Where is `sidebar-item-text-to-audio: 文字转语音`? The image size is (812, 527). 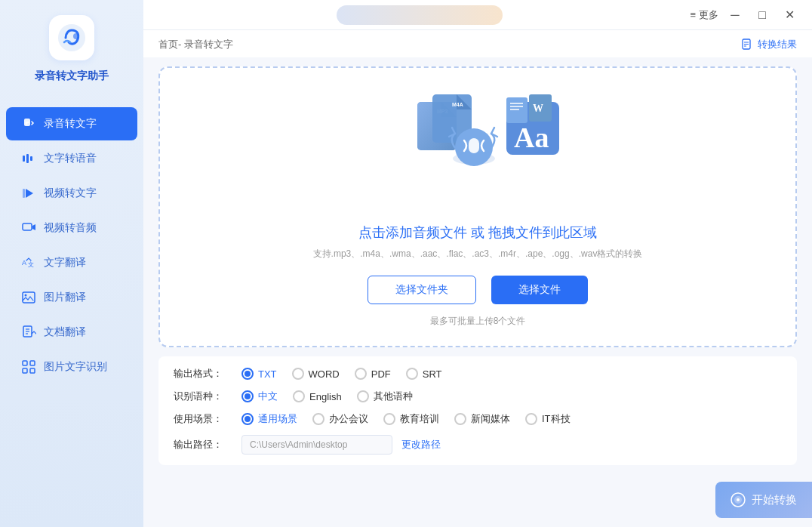
sidebar-item-text-to-audio: 文字转语音 is located at coordinates (72, 159).